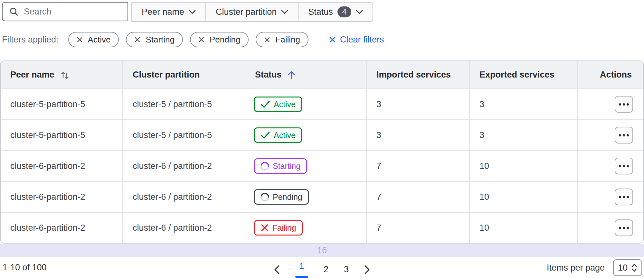 This screenshot has width=644, height=278. What do you see at coordinates (187, 12) in the screenshot?
I see `filter-toolbar: Peer name Cluster partition Status 4` at bounding box center [187, 12].